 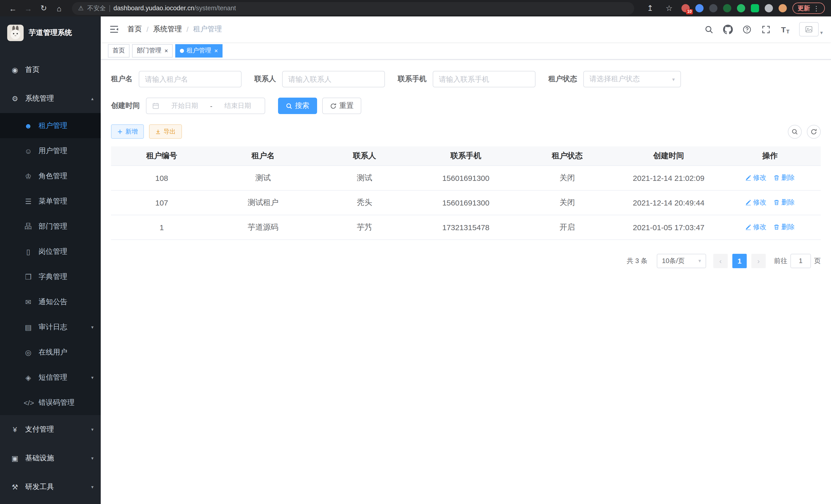 I want to click on extension-5-icon, so click(x=741, y=8).